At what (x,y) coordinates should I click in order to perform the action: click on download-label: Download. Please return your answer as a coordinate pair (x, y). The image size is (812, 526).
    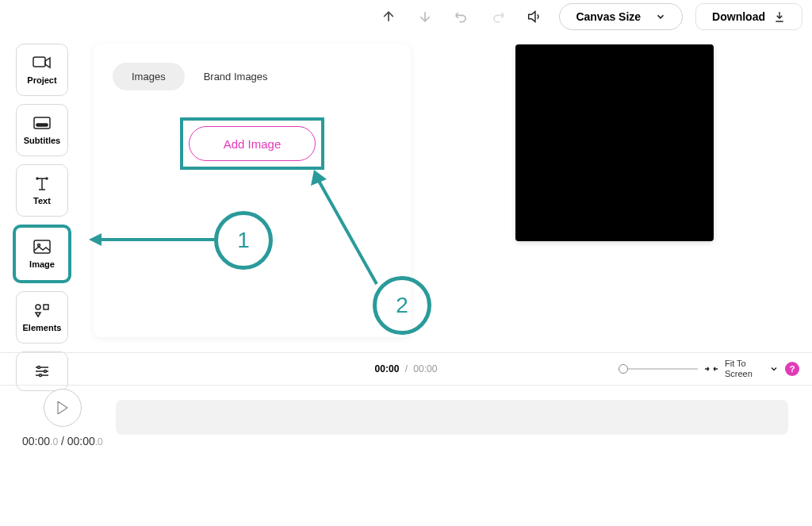
    Looking at the image, I should click on (739, 17).